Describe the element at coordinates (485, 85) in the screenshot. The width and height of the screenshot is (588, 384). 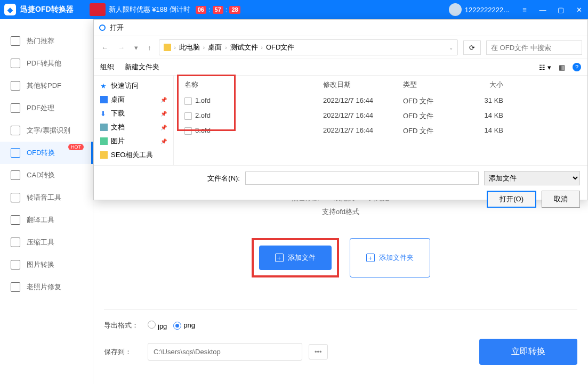
I see `col-size: 大小` at that location.